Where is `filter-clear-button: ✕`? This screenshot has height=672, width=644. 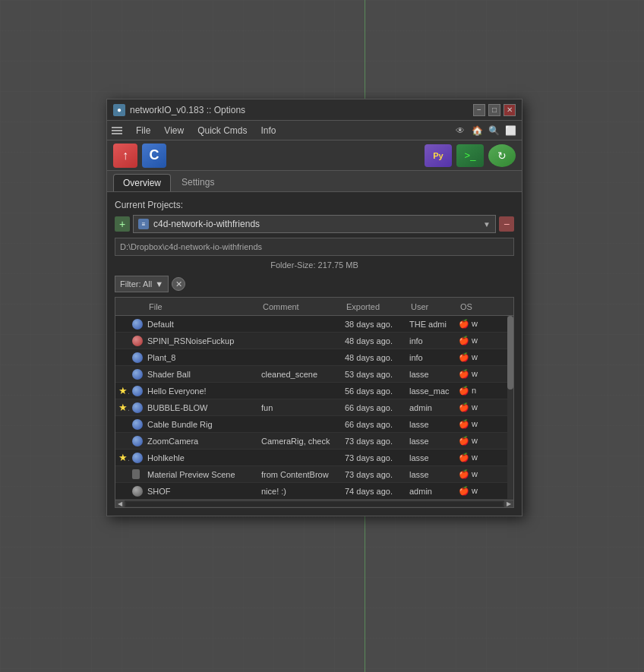 filter-clear-button: ✕ is located at coordinates (178, 284).